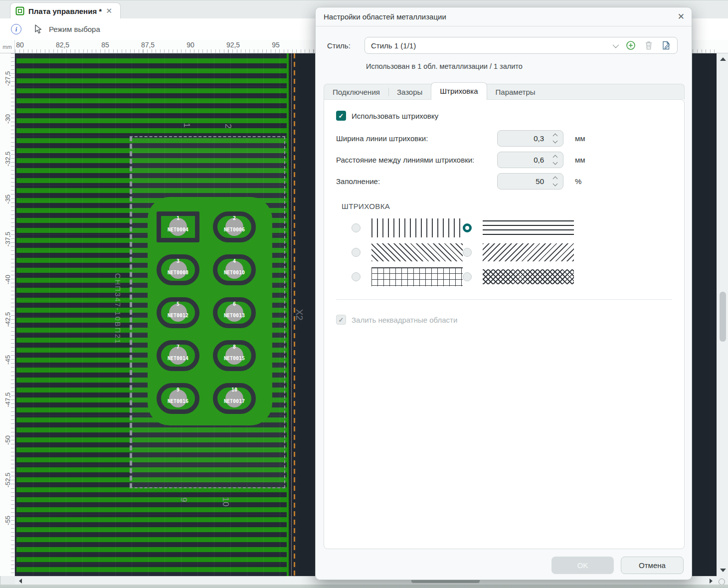 This screenshot has width=728, height=588. What do you see at coordinates (105, 45) in the screenshot?
I see `ruler-tick-label: 85` at bounding box center [105, 45].